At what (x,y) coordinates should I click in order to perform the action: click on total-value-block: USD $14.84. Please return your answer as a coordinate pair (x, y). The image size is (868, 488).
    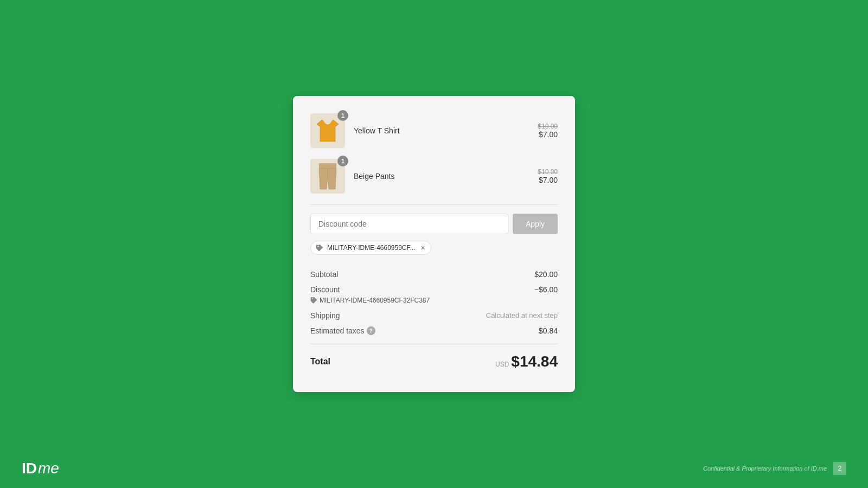
    Looking at the image, I should click on (526, 362).